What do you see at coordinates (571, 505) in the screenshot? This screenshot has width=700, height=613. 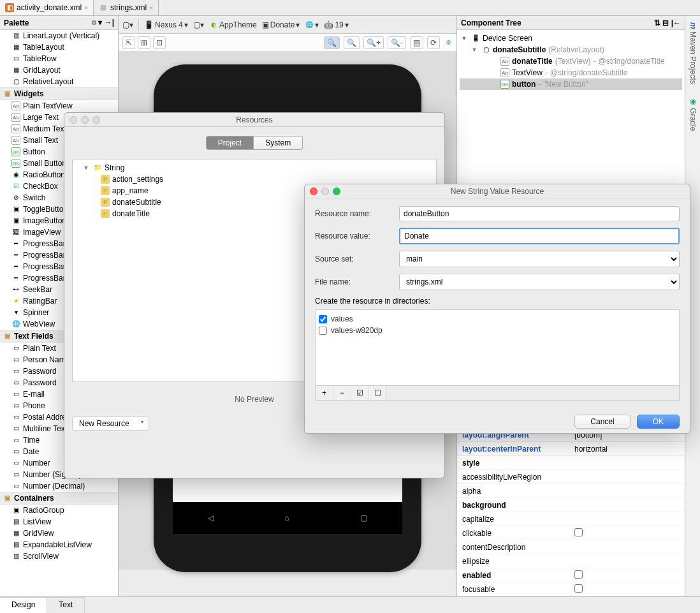 I see `props-row: background` at bounding box center [571, 505].